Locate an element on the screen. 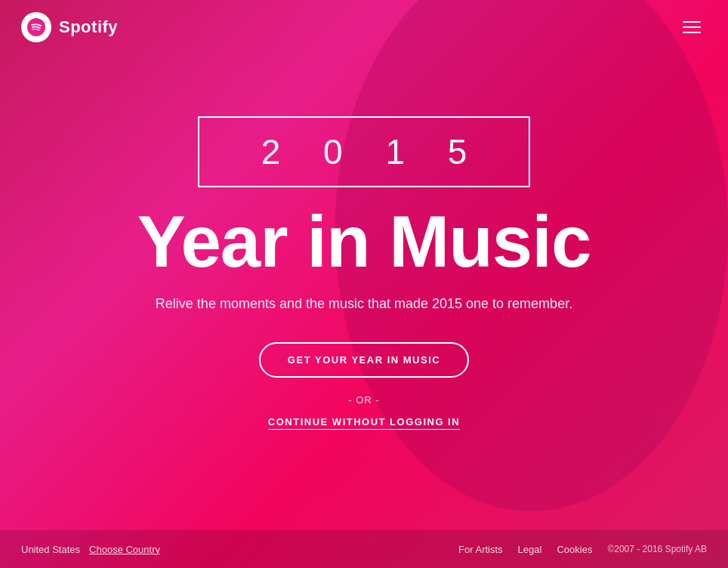 This screenshot has width=728, height=568. year-box: 2 0 1 5 is located at coordinates (364, 152).